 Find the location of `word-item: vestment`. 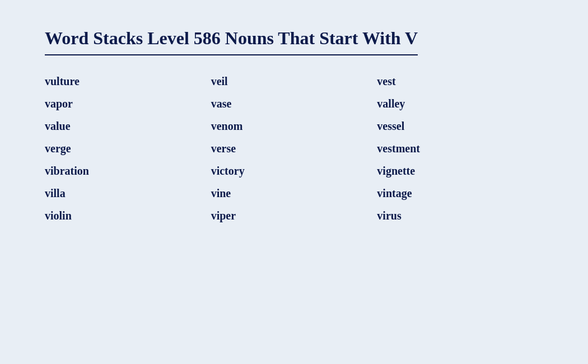

word-item: vestment is located at coordinates (460, 148).